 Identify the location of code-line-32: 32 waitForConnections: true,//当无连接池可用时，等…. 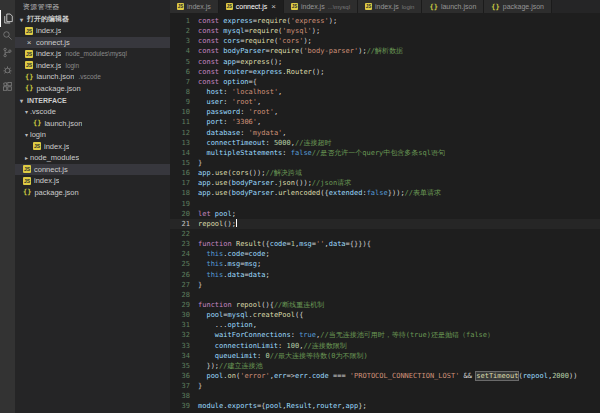
(385, 335).